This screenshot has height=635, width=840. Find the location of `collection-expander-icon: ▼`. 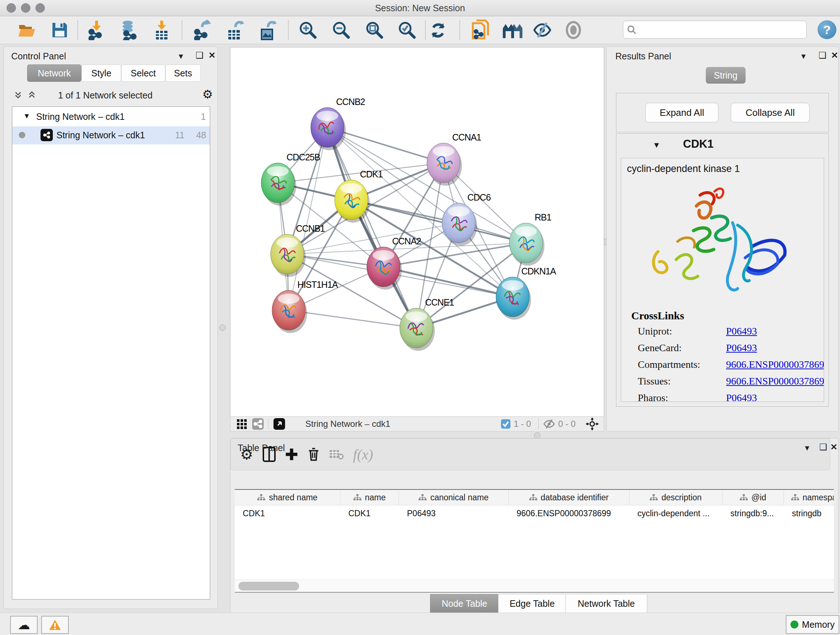

collection-expander-icon: ▼ is located at coordinates (27, 116).